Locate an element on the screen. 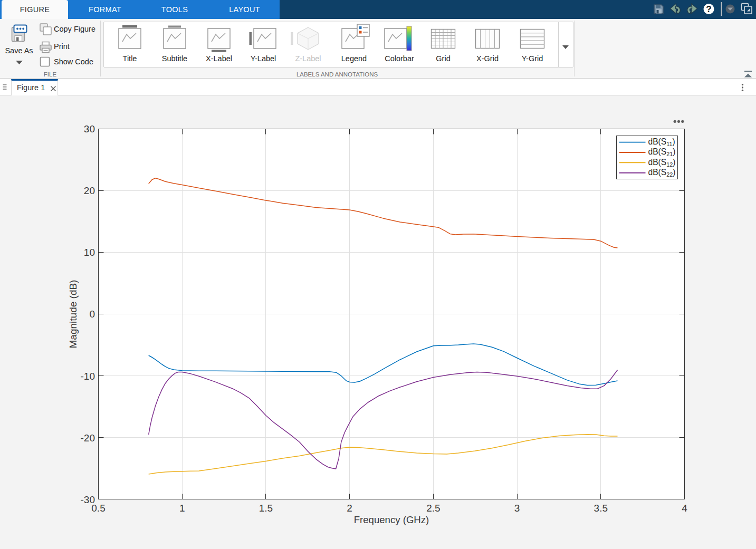  svg-text: X-Grid is located at coordinates (487, 59).